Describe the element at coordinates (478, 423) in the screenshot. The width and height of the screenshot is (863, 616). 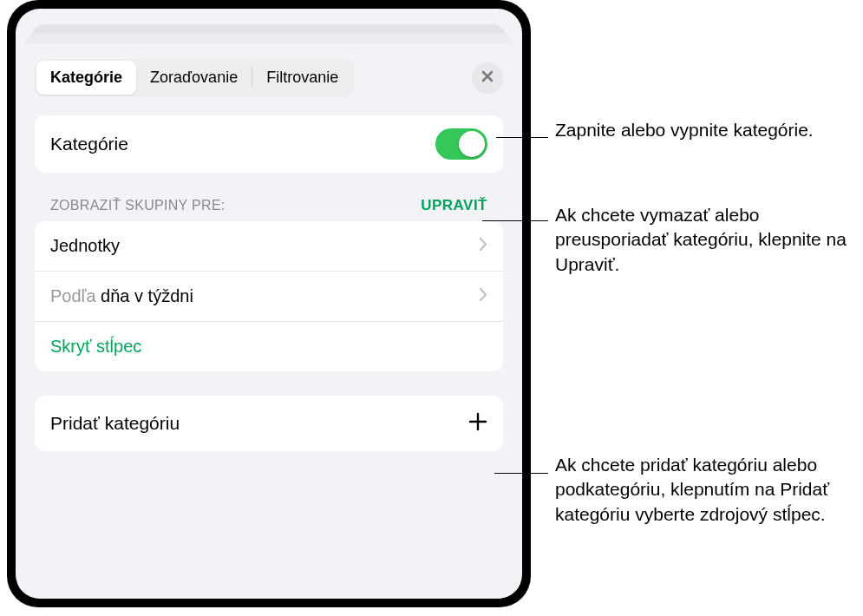
I see `plus-icon` at that location.